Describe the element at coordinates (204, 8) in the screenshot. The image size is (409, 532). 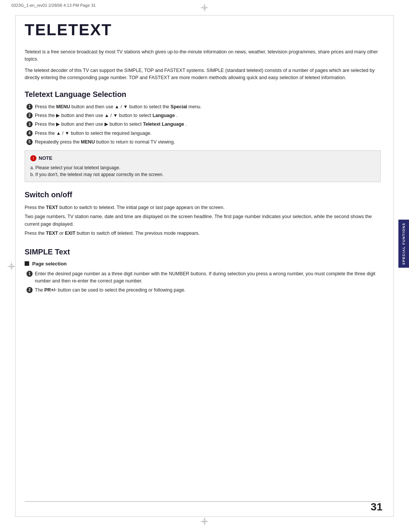
I see `crosshair-top` at that location.